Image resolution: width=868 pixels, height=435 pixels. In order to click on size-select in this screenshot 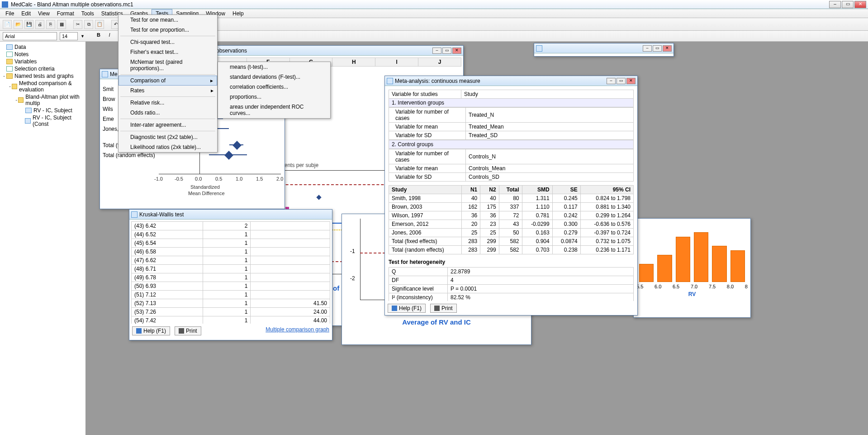, I will do `click(69, 36)`.